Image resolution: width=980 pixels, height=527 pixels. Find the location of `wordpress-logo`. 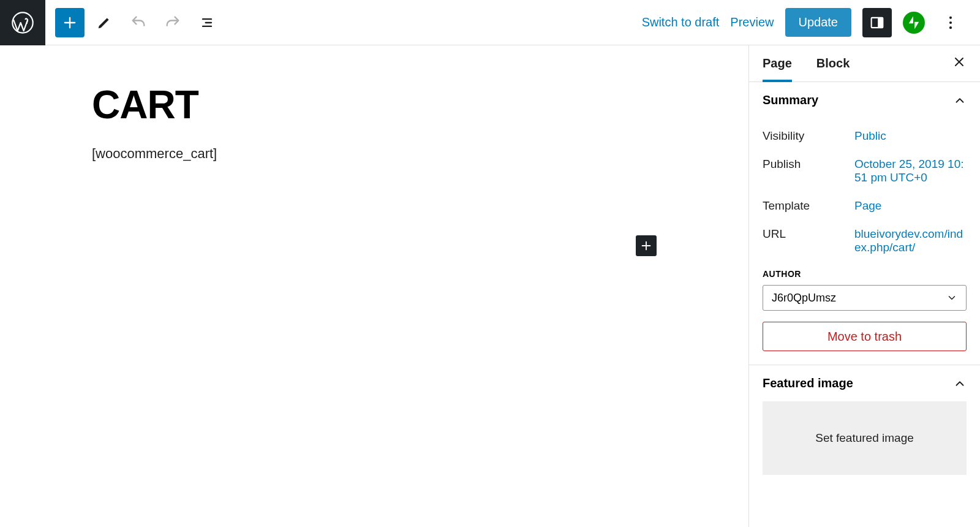

wordpress-logo is located at coordinates (23, 23).